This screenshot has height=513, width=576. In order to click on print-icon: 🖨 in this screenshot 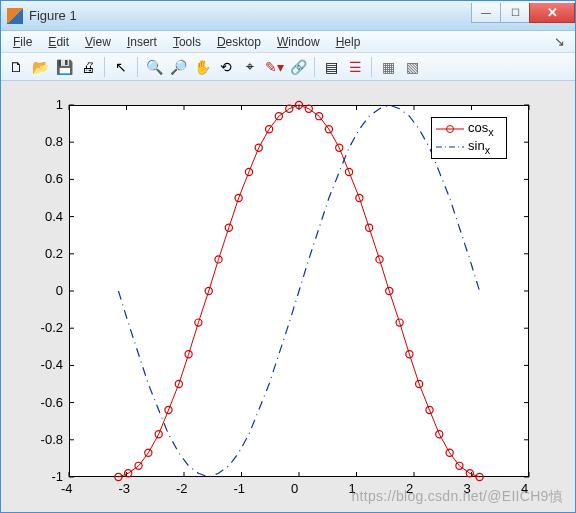, I will do `click(88, 67)`.